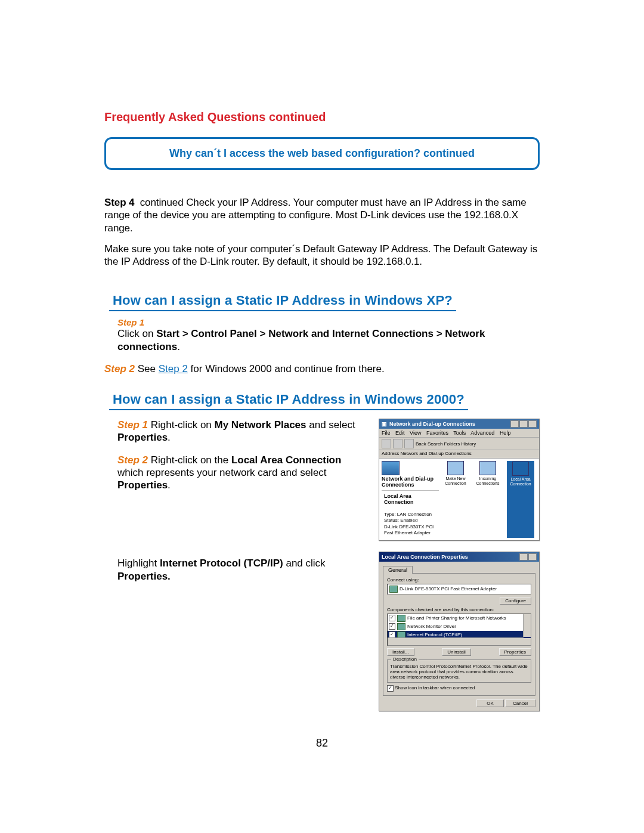  Describe the element at coordinates (322, 215) in the screenshot. I see `step4-paragraph: Step 4 continued Check your IP Address. …` at that location.